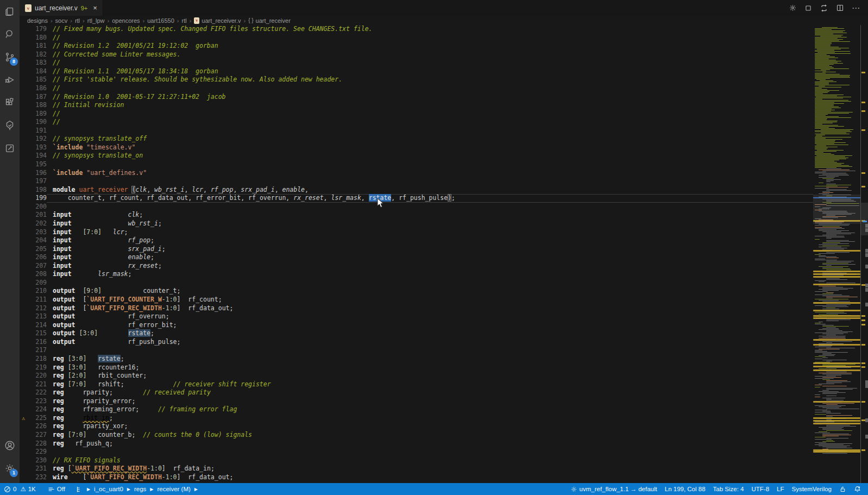 The width and height of the screenshot is (868, 495). I want to click on code-line: 189//, so click(416, 114).